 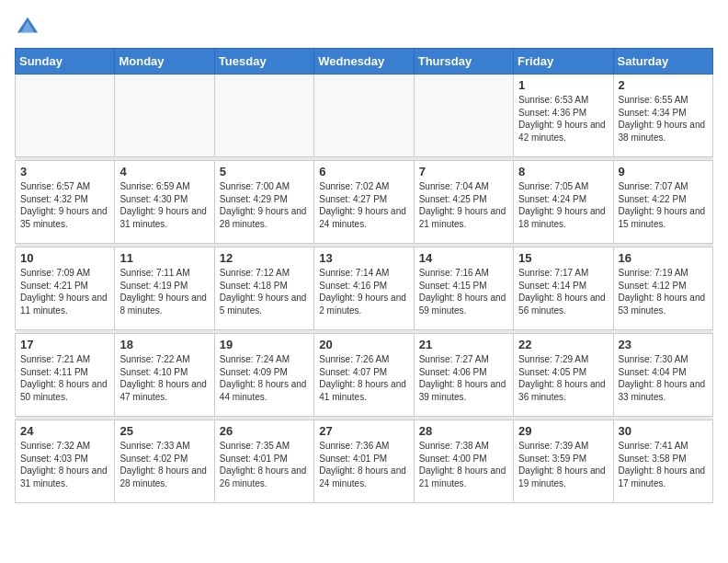 I want to click on day-number: 13, so click(x=364, y=258).